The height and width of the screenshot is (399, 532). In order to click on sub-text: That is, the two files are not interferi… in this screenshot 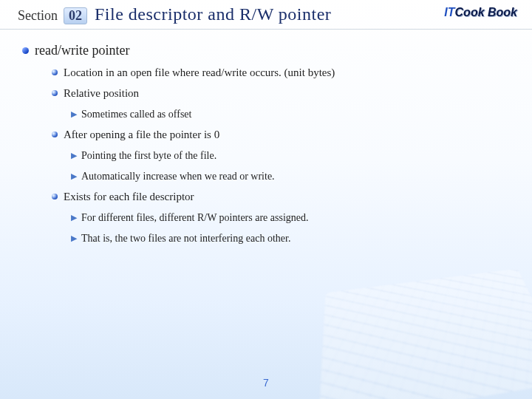, I will do `click(186, 238)`.